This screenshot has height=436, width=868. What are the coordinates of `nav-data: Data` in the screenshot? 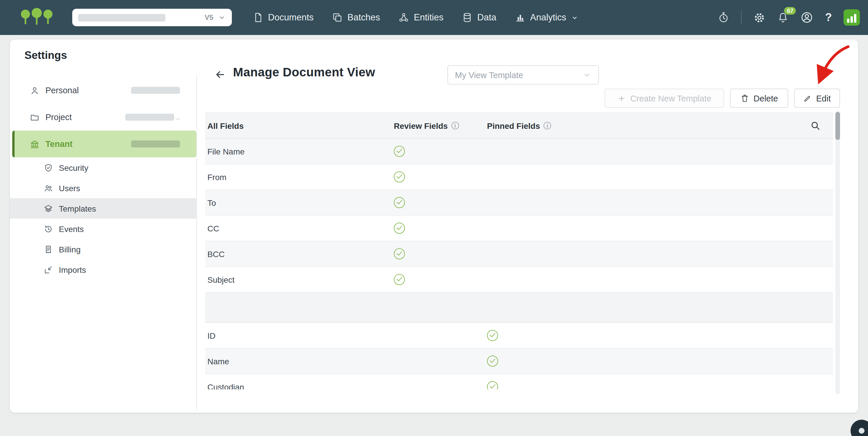 It's located at (479, 18).